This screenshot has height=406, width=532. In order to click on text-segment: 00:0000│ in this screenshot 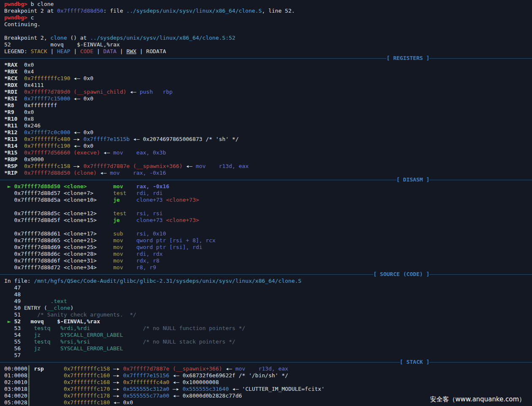, I will do `click(19, 369)`.